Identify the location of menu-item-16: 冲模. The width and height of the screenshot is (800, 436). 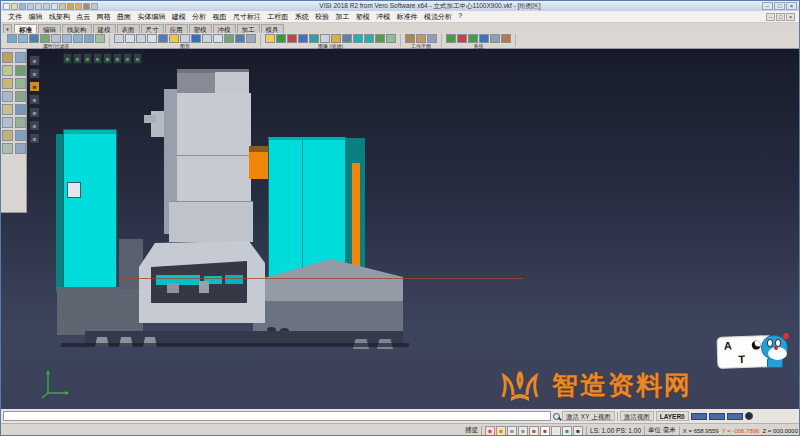
(383, 17).